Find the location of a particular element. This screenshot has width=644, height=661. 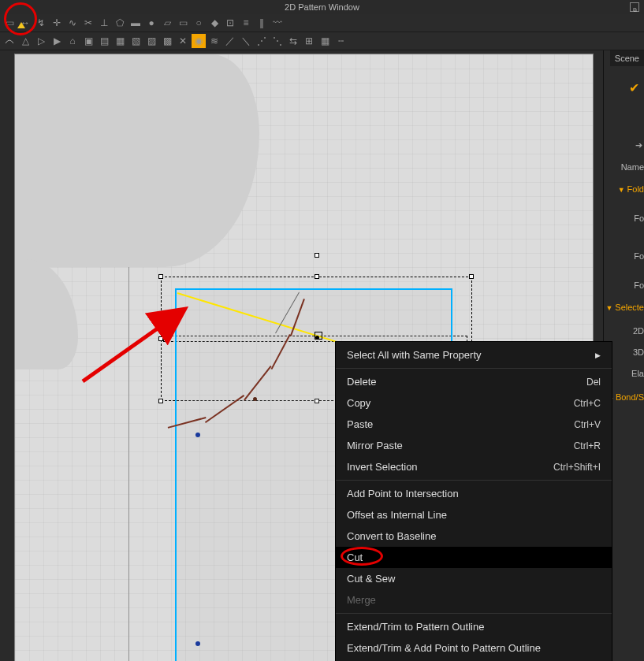

curve-point-tool: ∿ is located at coordinates (73, 23).